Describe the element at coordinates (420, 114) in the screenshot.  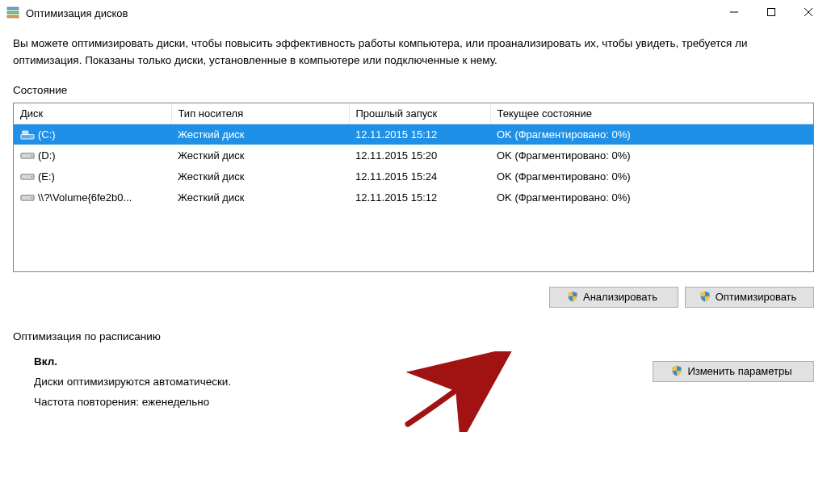
I see `col-header-lastrun: Прошлый запуск` at that location.